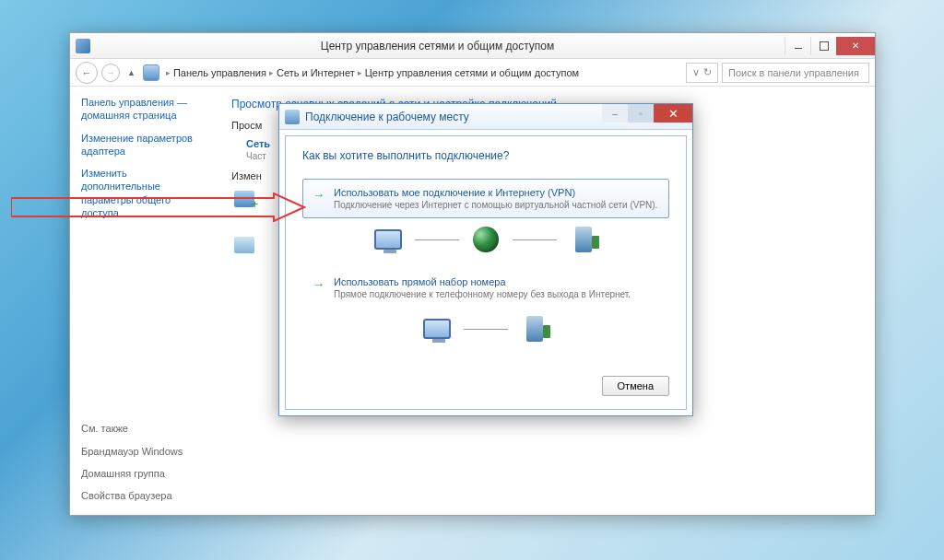 The width and height of the screenshot is (944, 560). Describe the element at coordinates (111, 73) in the screenshot. I see `forward-button: →` at that location.